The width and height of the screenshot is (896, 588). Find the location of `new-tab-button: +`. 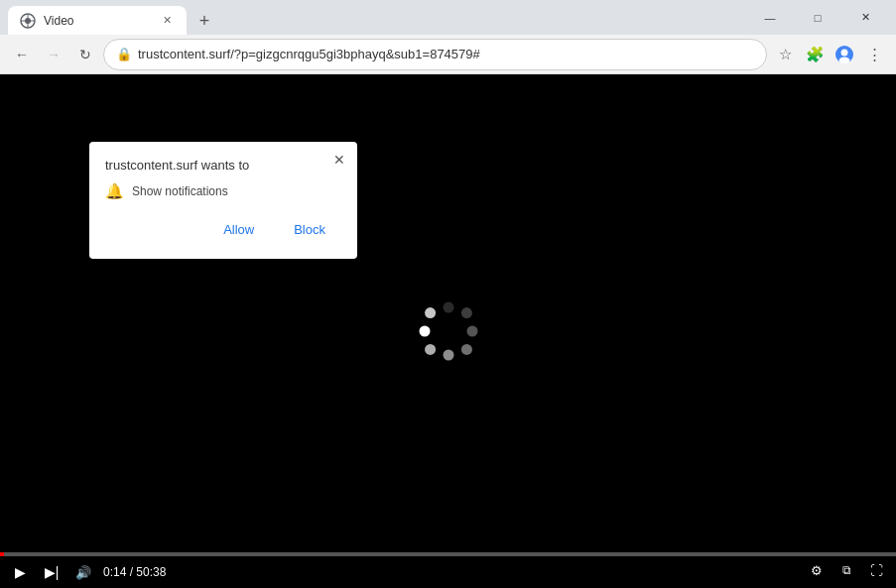

new-tab-button: + is located at coordinates (204, 21).